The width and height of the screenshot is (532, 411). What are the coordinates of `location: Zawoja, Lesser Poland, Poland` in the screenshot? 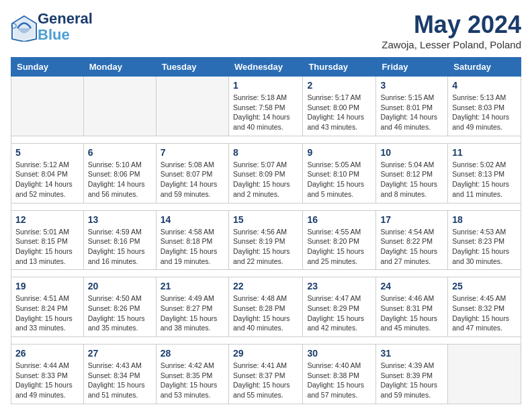 It's located at (451, 44).